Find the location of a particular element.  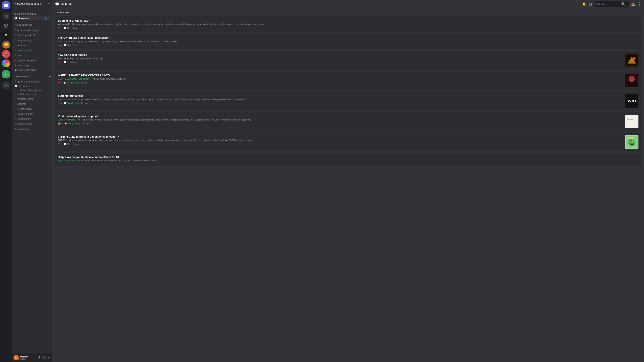

forum-post-bootcamp-university: Bootcamp or University? Voicedrew11 : He… is located at coordinates (348, 24).